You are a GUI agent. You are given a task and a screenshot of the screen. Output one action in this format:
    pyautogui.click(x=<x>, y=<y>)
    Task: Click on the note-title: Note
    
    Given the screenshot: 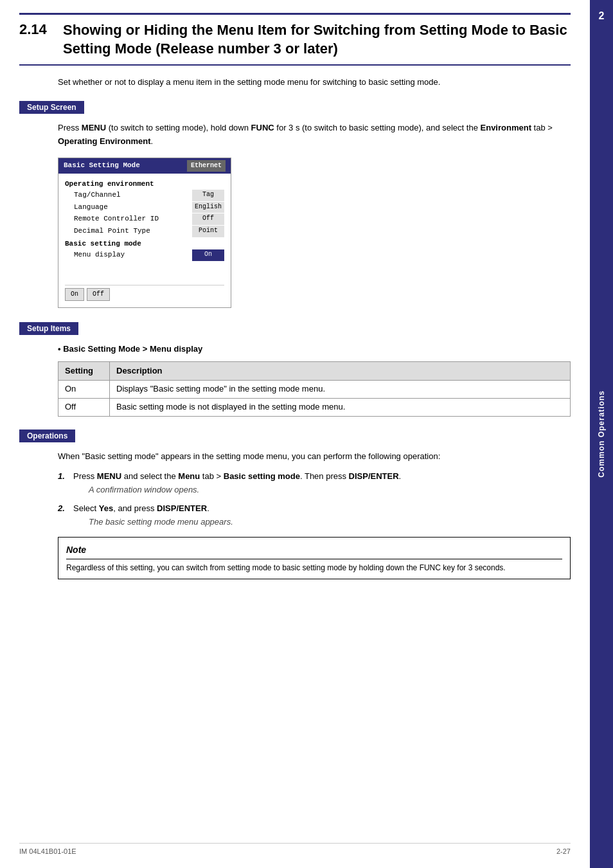 What is the action you would take?
    pyautogui.click(x=314, y=550)
    